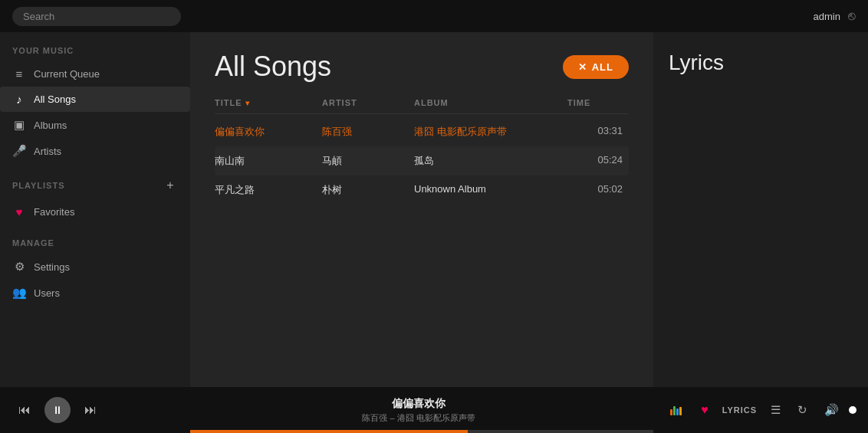 The width and height of the screenshot is (868, 433). I want to click on playlists-section: PLAYLISTS + ♥ Favorites, so click(95, 201).